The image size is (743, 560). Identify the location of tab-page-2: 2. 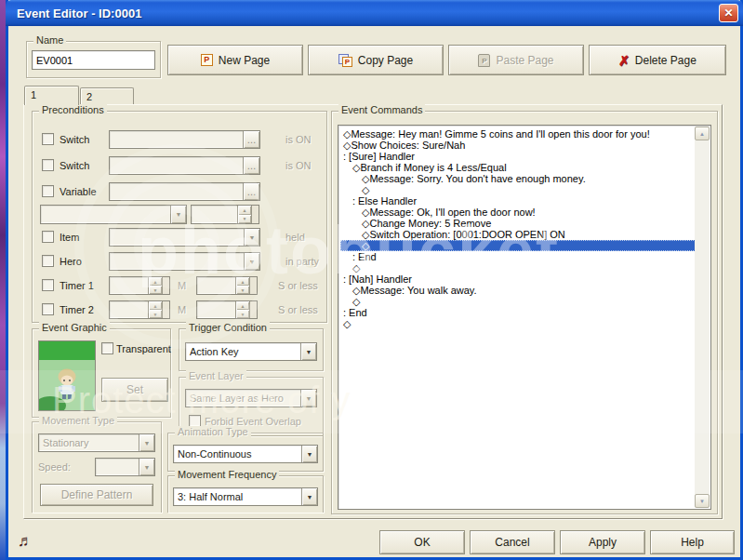
(107, 97).